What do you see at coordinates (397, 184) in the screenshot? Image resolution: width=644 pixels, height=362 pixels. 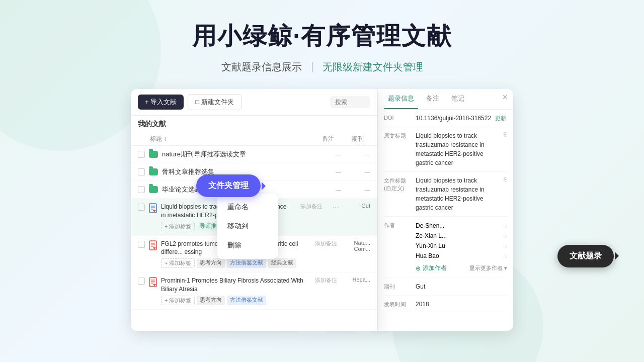 I see `custom-title-label: 文件标题 (自定义)` at bounding box center [397, 184].